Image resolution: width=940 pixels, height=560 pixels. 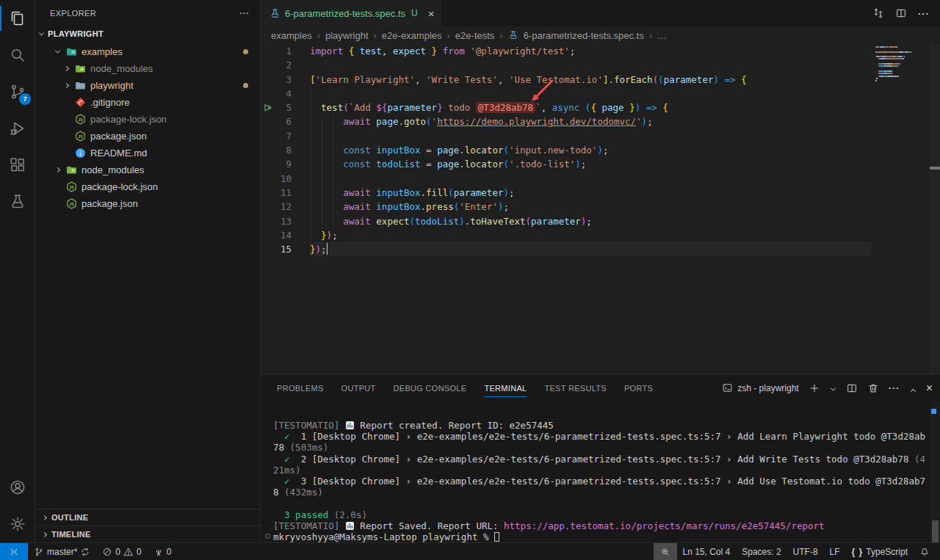 What do you see at coordinates (14, 552) in the screenshot?
I see `remote-indicator` at bounding box center [14, 552].